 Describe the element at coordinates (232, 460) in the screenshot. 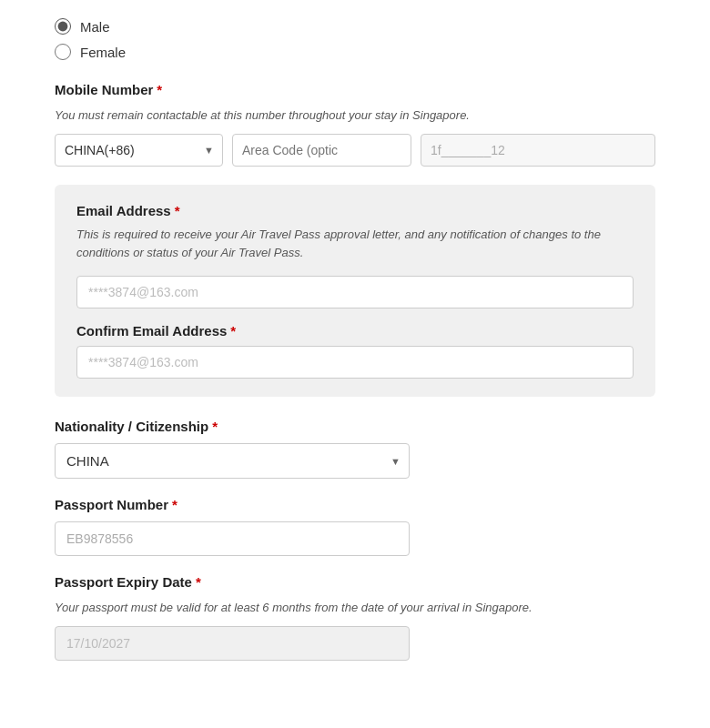

I see `nationality-select-wrapper: CHINA SINGAPORE MALAYSIA OTHER ▼` at that location.